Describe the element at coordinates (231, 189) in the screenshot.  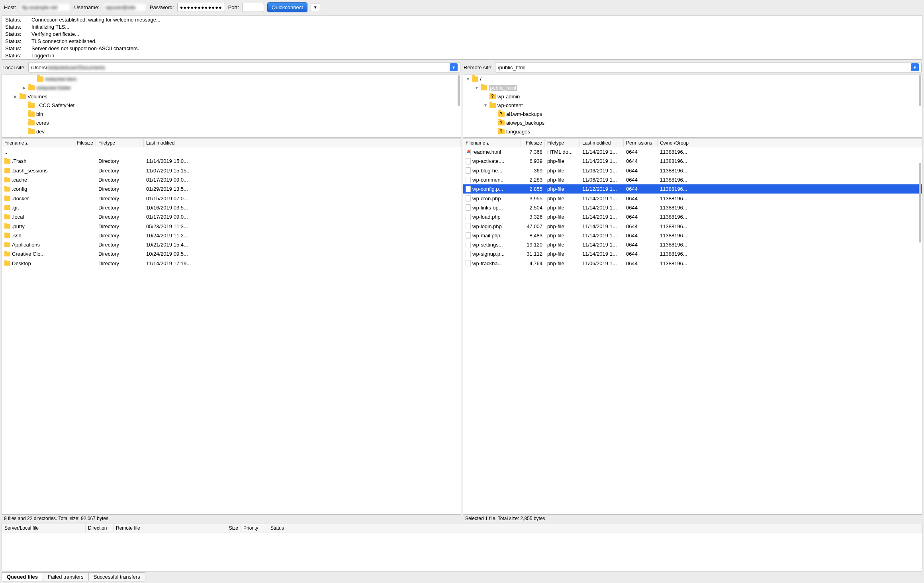
I see `file-row: .configDirectory01/29/2019 13:5...` at that location.